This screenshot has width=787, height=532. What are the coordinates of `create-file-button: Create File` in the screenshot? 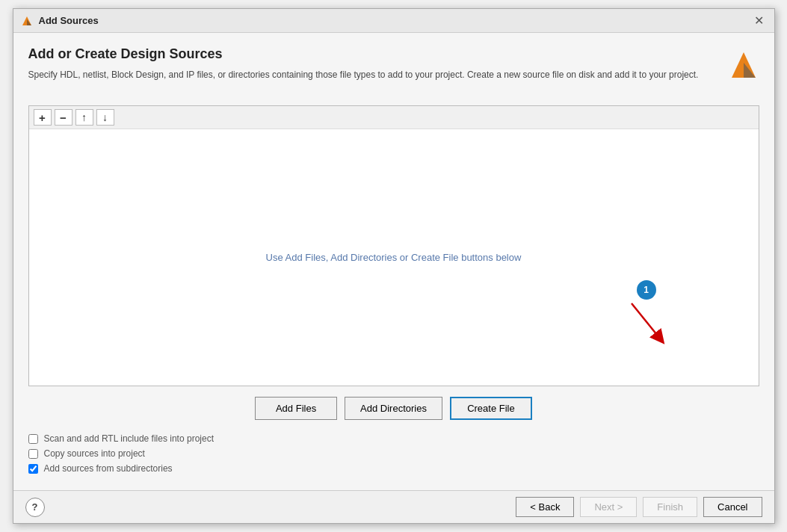 It's located at (491, 408).